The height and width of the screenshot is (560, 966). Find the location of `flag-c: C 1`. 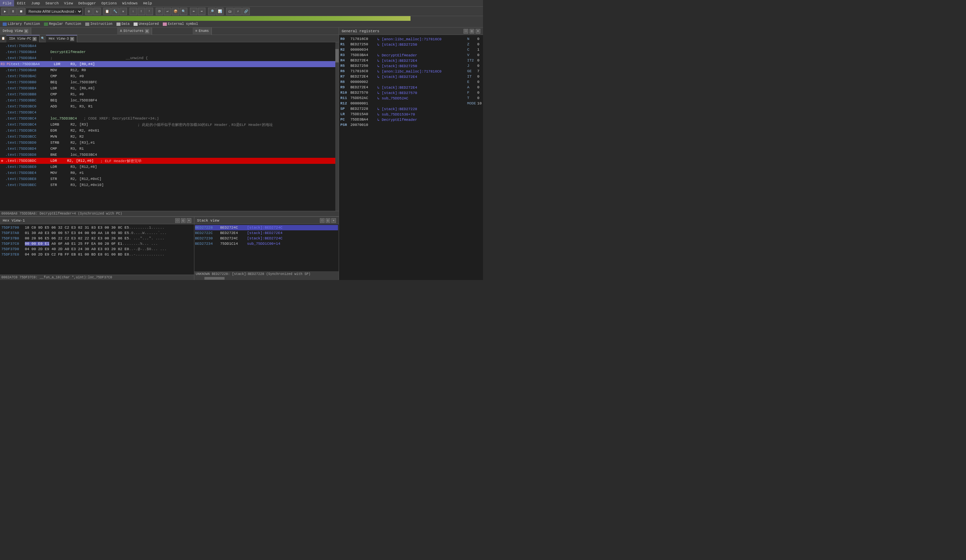

flag-c: C 1 is located at coordinates (475, 50).